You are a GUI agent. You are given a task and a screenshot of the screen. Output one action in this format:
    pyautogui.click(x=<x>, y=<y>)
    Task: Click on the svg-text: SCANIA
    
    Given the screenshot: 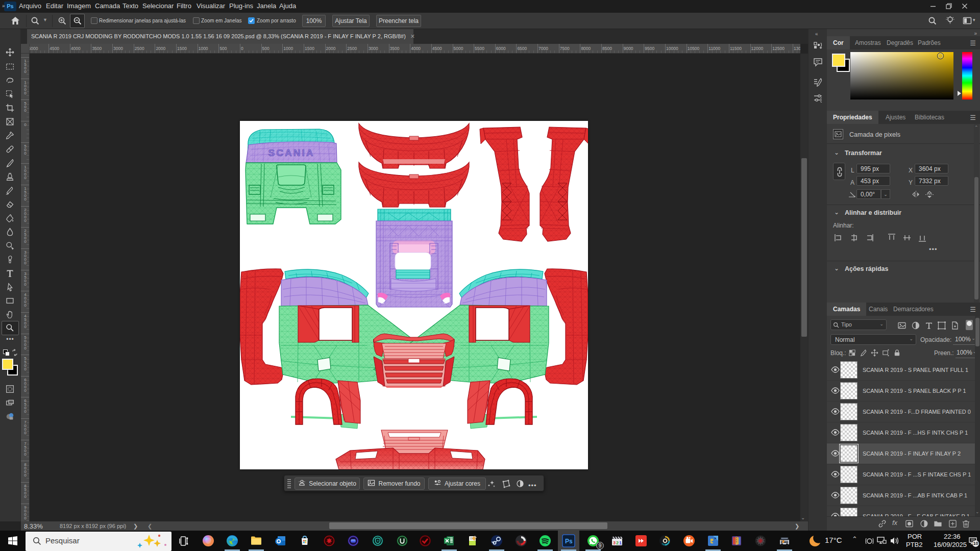 What is the action you would take?
    pyautogui.click(x=292, y=153)
    